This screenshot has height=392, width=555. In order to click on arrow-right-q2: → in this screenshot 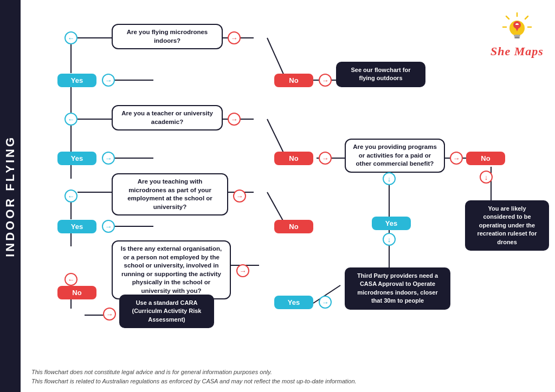, I will do `click(234, 119)`.